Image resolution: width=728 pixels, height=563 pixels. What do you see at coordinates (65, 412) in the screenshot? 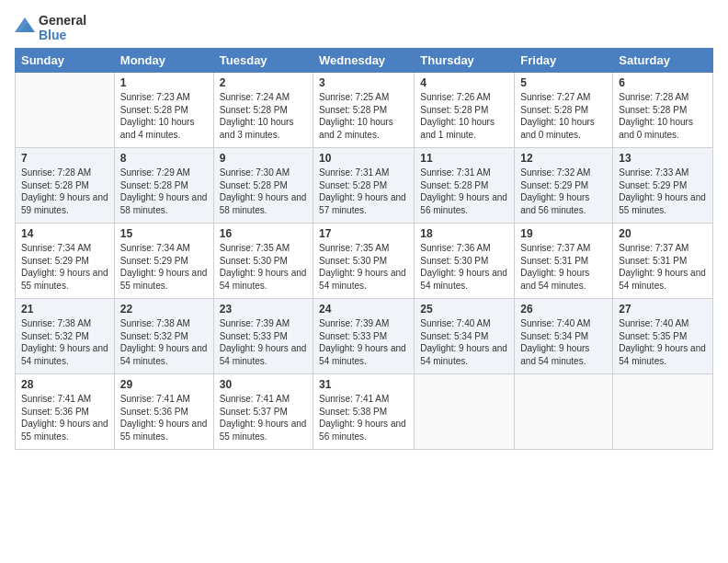
I see `day-cell: 28Sunrise: 7:41 AMSunset: 5:36 PMDayligh…` at bounding box center [65, 412].